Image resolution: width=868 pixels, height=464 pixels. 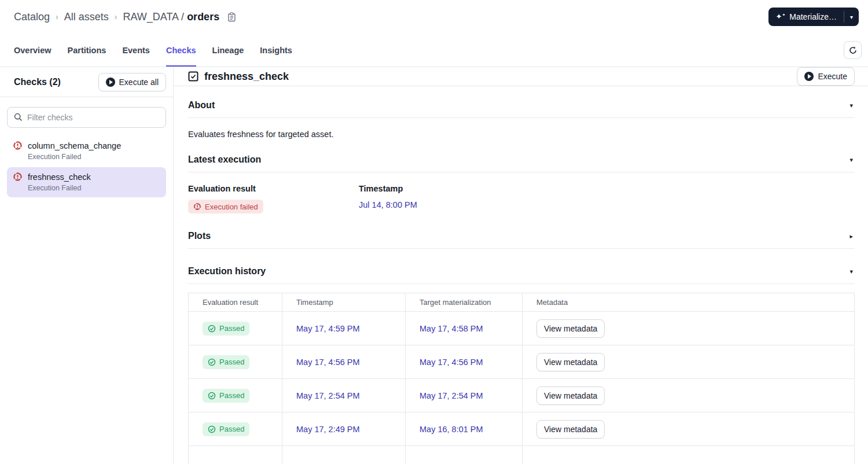 What do you see at coordinates (451, 396) in the screenshot?
I see `row-target-materialization-link: May 17, 2:54 PM` at bounding box center [451, 396].